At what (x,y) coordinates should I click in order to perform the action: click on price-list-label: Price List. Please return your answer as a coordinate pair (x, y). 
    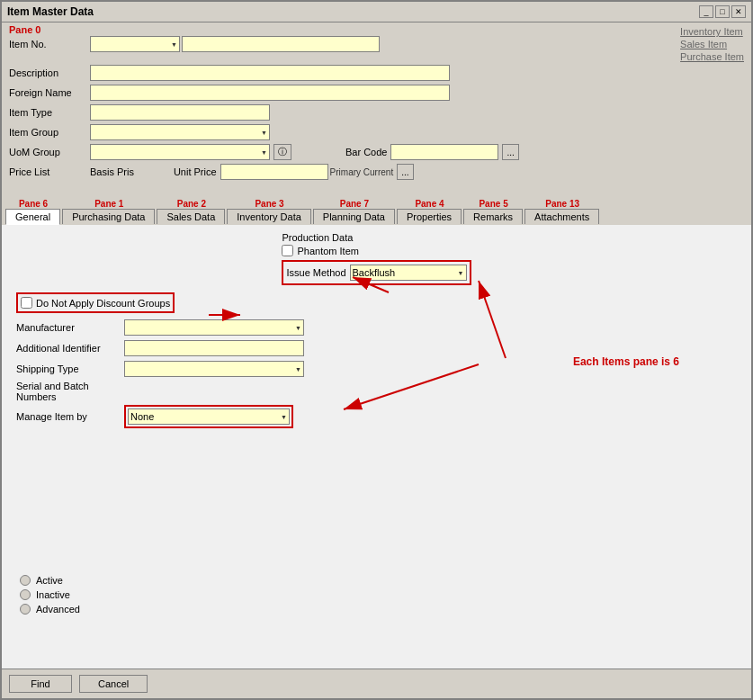
    Looking at the image, I should click on (49, 172).